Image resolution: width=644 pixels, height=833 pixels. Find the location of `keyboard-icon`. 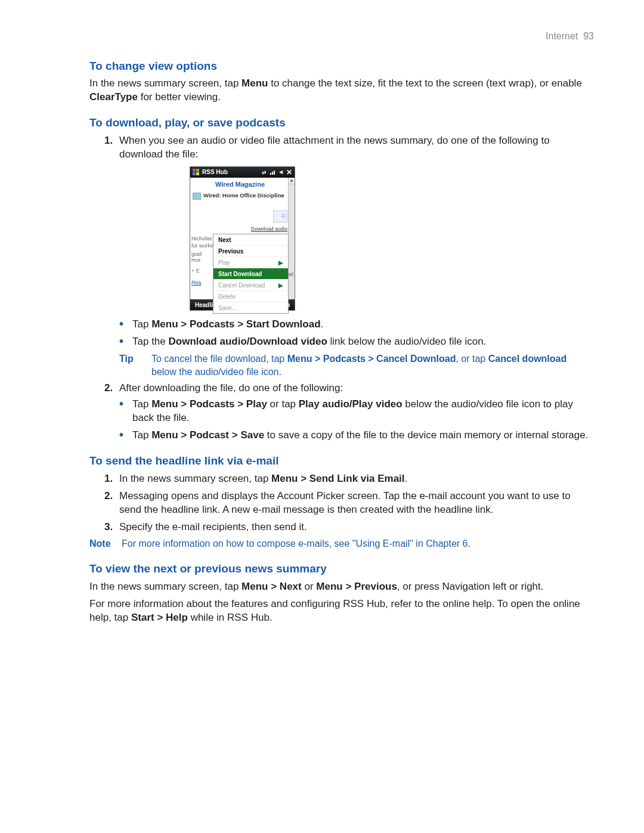

keyboard-icon is located at coordinates (249, 305).